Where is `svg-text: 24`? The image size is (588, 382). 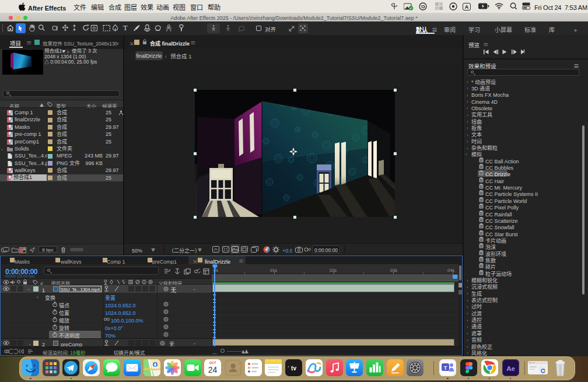 svg-text: 24 is located at coordinates (213, 370).